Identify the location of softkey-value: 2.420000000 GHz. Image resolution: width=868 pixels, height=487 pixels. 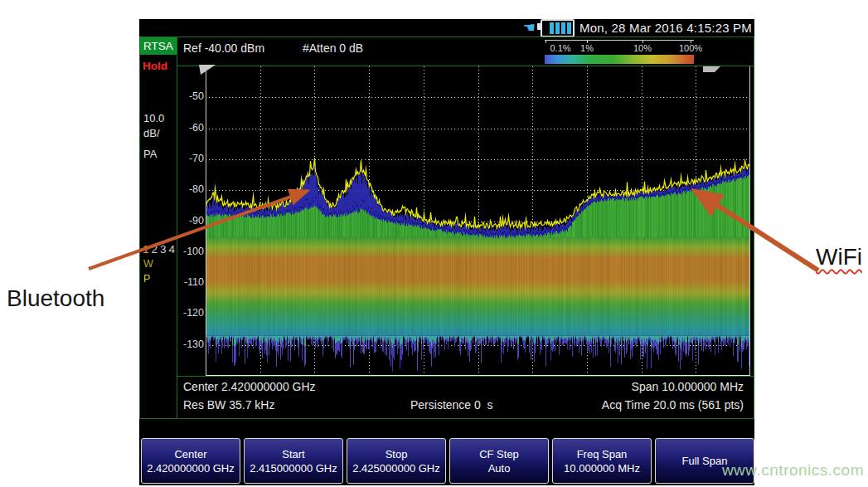
(191, 468).